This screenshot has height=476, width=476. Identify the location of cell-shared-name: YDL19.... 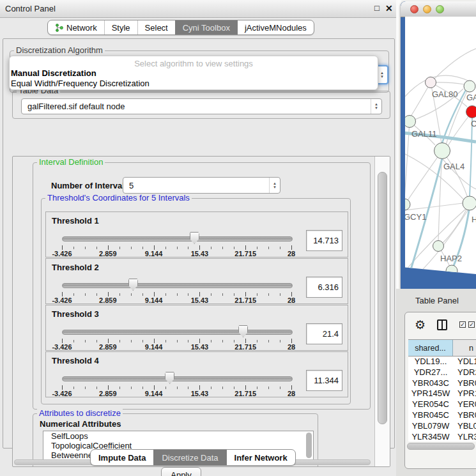
(431, 362).